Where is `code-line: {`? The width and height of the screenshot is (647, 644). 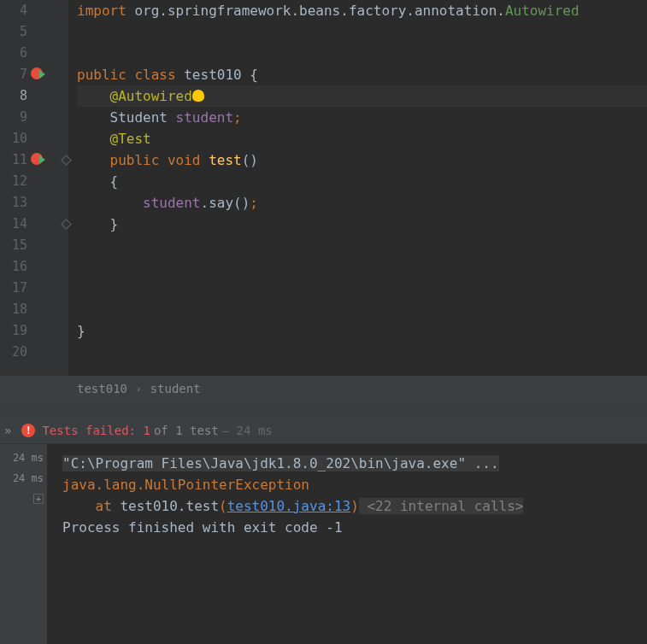
code-line: { is located at coordinates (362, 181).